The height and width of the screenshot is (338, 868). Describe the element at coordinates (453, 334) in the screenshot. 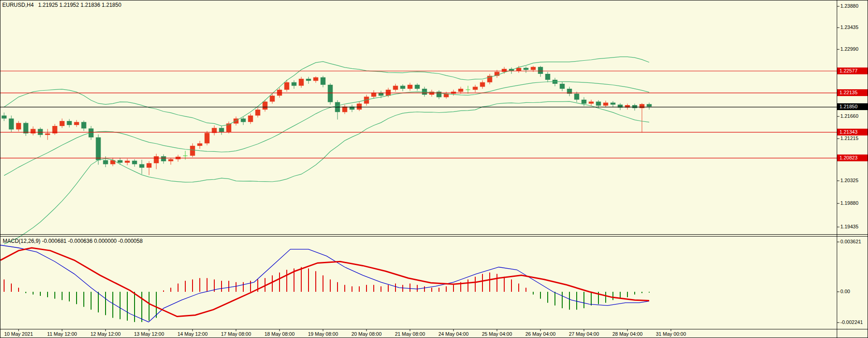

I see `time-axis-label: 24 May 04:00` at that location.